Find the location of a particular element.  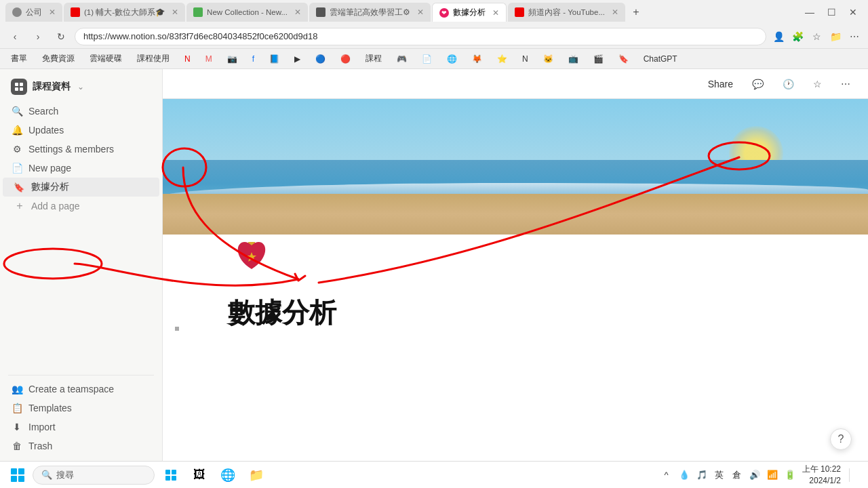

bookmark-game: 🎮 is located at coordinates (401, 59).